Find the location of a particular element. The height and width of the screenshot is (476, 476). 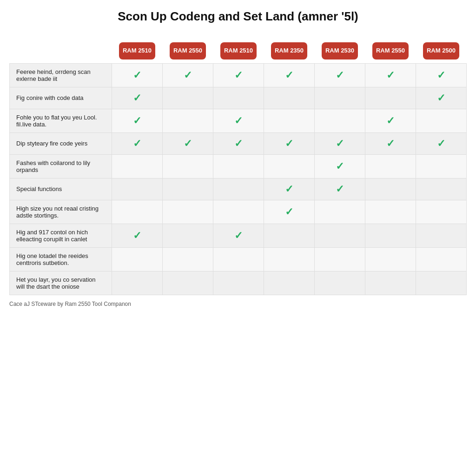

table-row: Dip styteary fire code yeirs✓✓✓✓✓✓✓ is located at coordinates (238, 143).